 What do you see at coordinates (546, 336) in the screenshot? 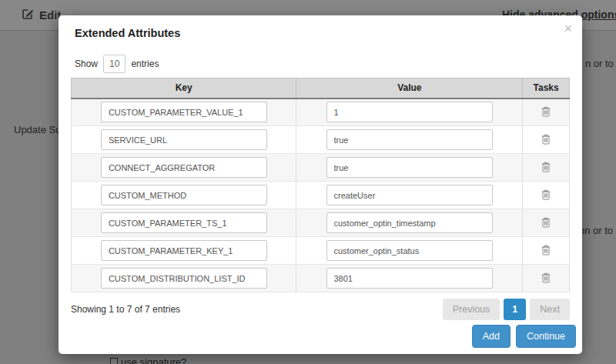
I see `continue-button: Continue` at bounding box center [546, 336].